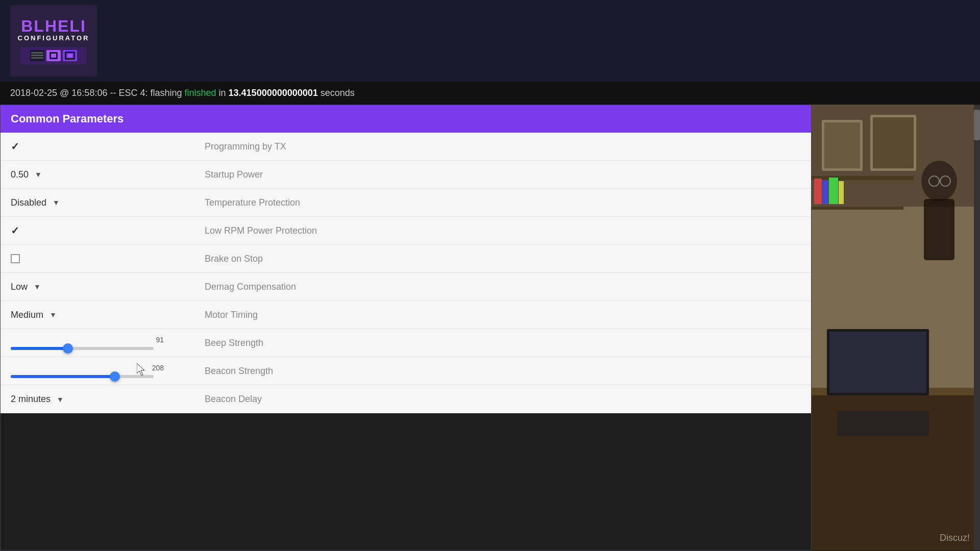  What do you see at coordinates (406, 259) in the screenshot?
I see `param-row-brake-on-stop: Brake on Stop` at bounding box center [406, 259].